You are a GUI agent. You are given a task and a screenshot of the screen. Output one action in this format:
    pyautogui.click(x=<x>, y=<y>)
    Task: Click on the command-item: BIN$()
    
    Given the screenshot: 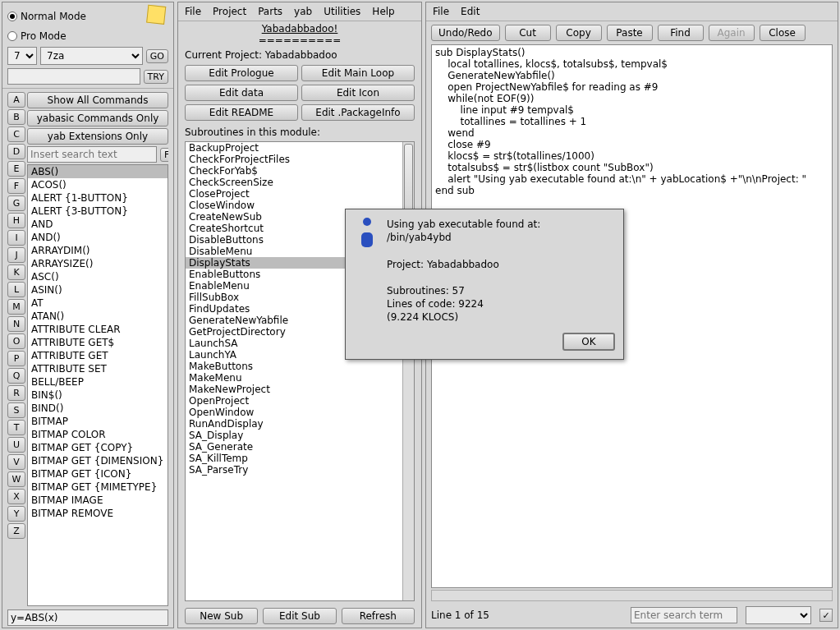 What is the action you would take?
    pyautogui.click(x=98, y=395)
    